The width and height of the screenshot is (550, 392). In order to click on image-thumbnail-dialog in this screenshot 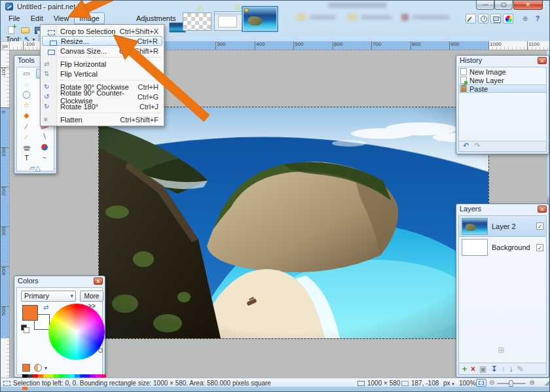, I will do `click(229, 21)`.